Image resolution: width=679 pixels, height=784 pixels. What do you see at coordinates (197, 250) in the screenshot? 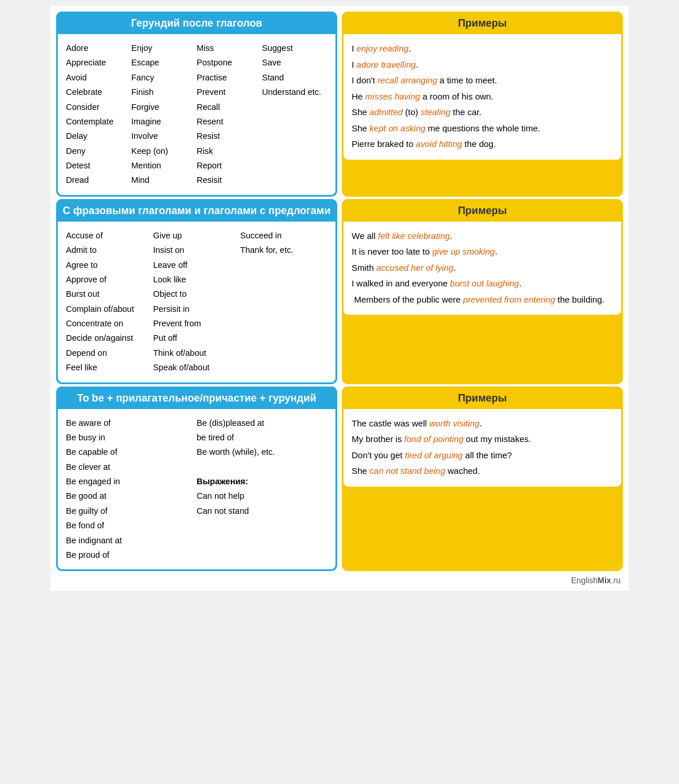
I see `verb-item: Insist on` at bounding box center [197, 250].